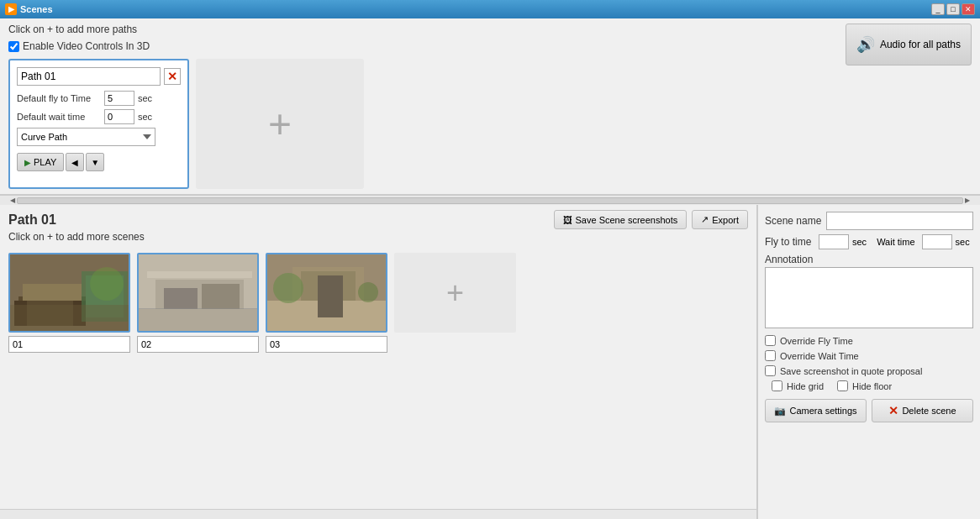 Image resolution: width=980 pixels, height=519 pixels. What do you see at coordinates (790, 242) in the screenshot?
I see `fly-to-time-label: Fly to time` at bounding box center [790, 242].